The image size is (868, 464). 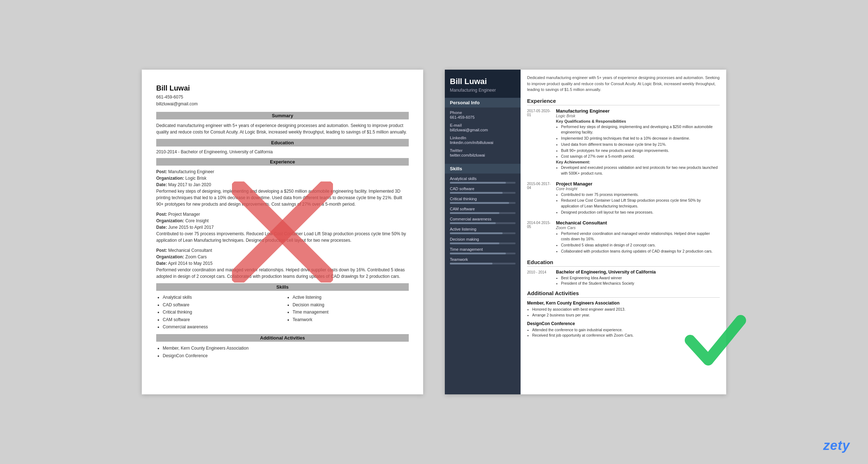 I want to click on bad-exp-2: Post: Project Manager Organization: Core…, so click(x=282, y=227).